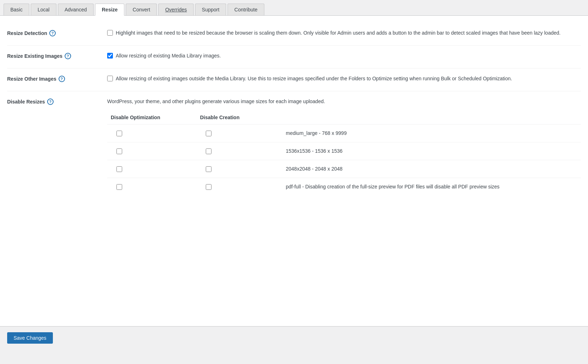 This screenshot has height=364, width=588. What do you see at coordinates (27, 33) in the screenshot?
I see `resize-detection-label-text: Resize Detection` at bounding box center [27, 33].